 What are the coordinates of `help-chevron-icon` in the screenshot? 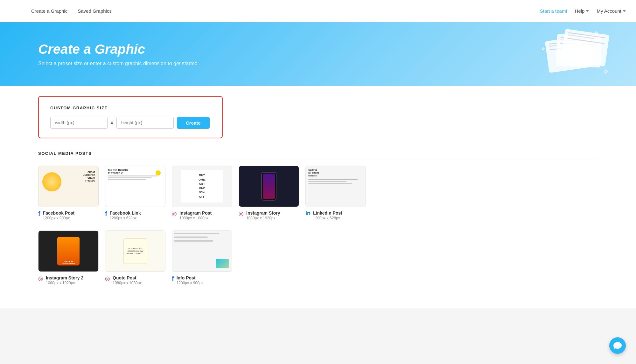 It's located at (587, 11).